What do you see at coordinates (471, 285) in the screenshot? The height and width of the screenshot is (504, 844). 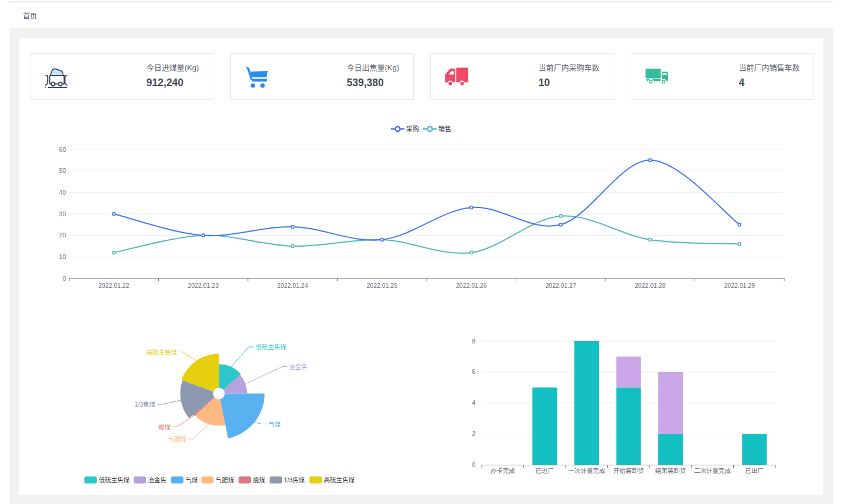 I see `svg-text: 2022.01.26` at bounding box center [471, 285].